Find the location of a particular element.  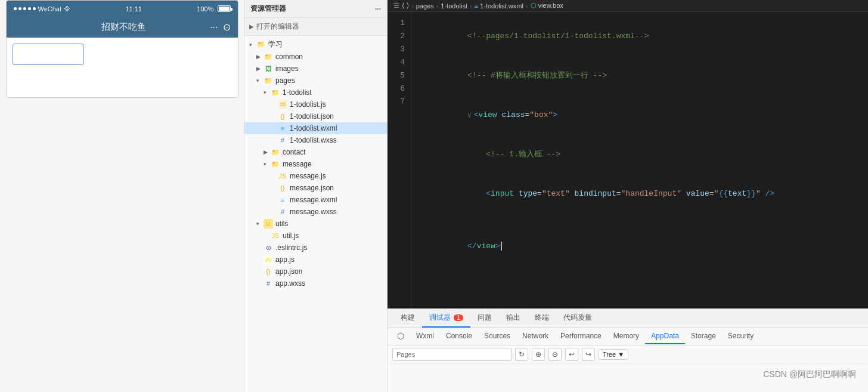

message-wxml-icon: ≡ is located at coordinates (283, 200).